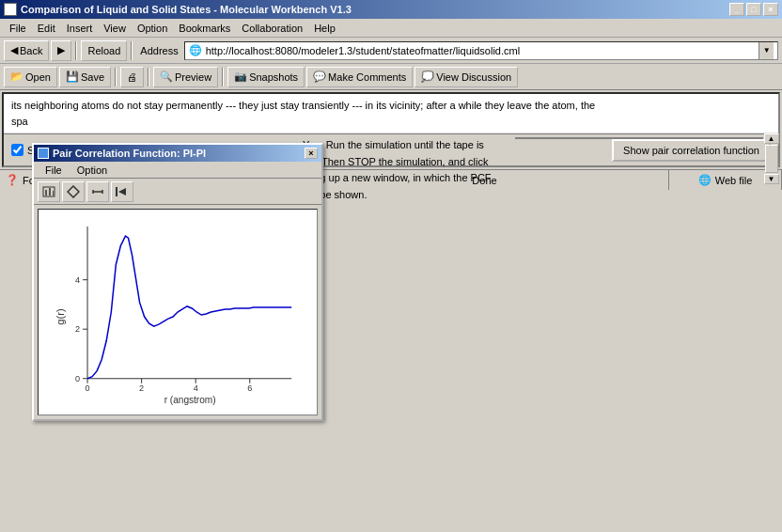 This screenshot has height=532, width=782. What do you see at coordinates (737, 9) in the screenshot?
I see `minimize-button: _` at bounding box center [737, 9].